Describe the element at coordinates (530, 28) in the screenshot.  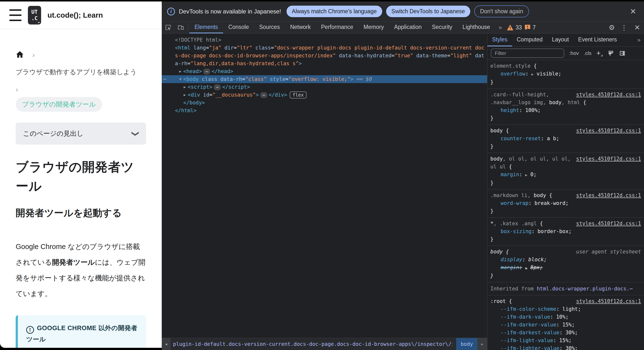
I see `issues-counter: 7` at that location.